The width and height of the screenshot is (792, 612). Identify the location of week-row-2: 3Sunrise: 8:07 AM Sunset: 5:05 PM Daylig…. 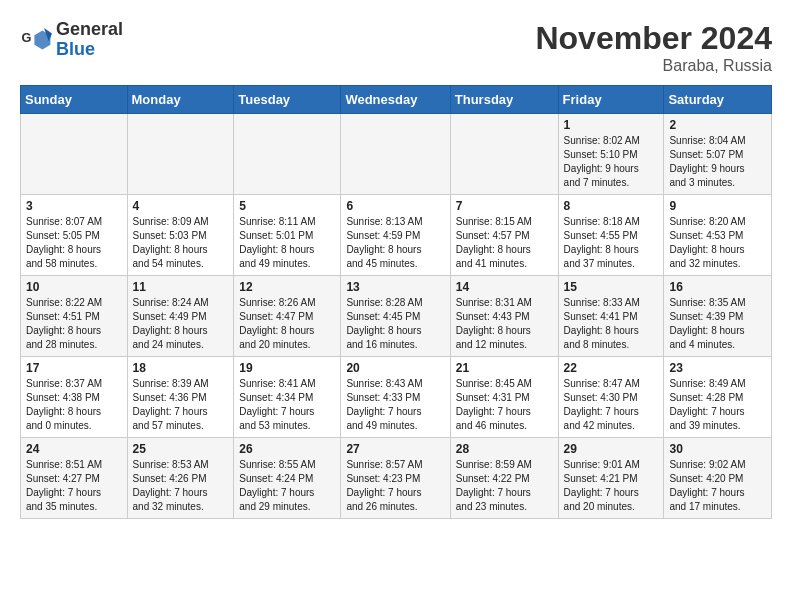
(396, 236).